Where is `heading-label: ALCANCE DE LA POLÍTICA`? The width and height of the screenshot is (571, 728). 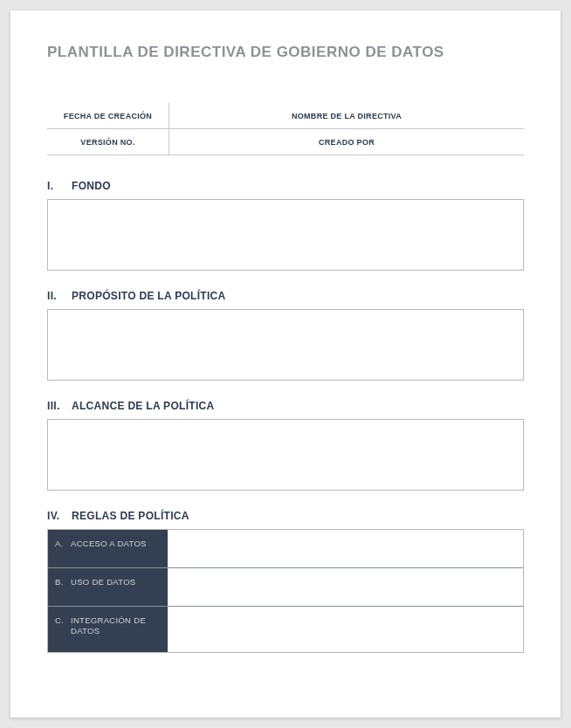 heading-label: ALCANCE DE LA POLÍTICA is located at coordinates (143, 406).